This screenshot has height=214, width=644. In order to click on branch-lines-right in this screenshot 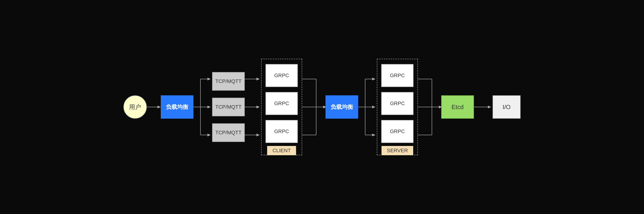, I will do `click(368, 107)`.